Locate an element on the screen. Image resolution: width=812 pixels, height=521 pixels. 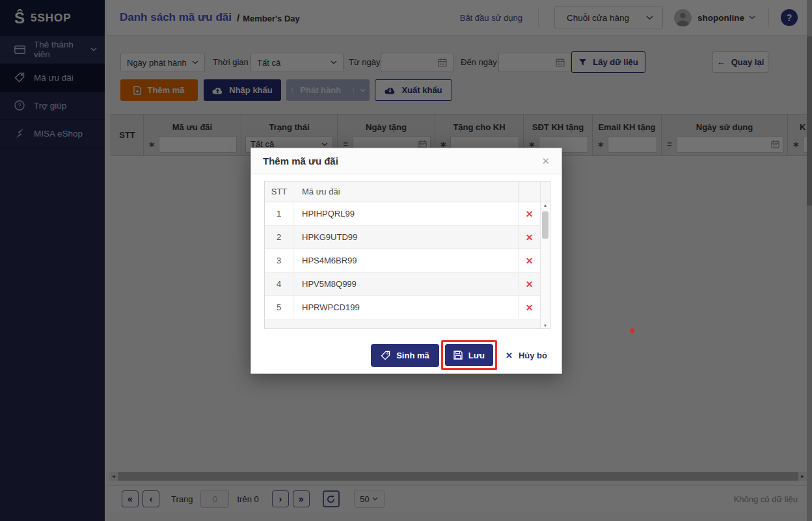
table-row: 5 HPRWPCD199 ✕ is located at coordinates (402, 308).